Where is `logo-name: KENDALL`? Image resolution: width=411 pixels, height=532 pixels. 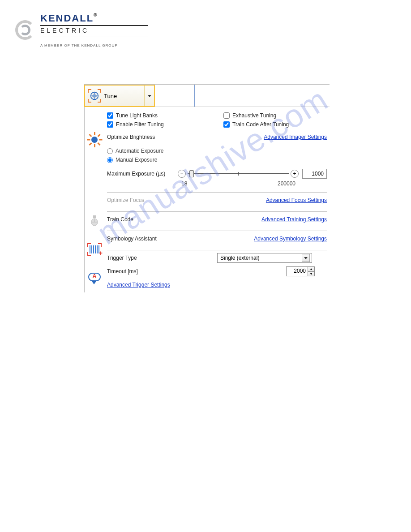 logo-name: KENDALL is located at coordinates (67, 18).